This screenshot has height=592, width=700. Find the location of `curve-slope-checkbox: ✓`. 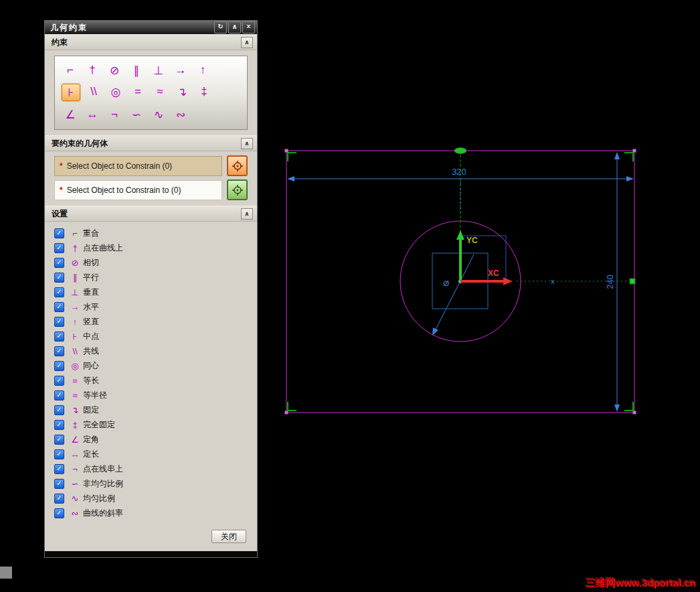

curve-slope-checkbox: ✓ is located at coordinates (59, 513).